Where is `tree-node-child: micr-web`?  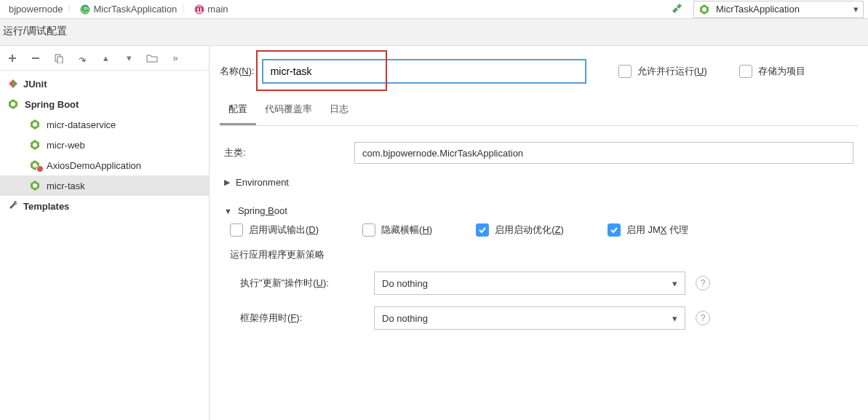
tree-node-child: micr-web is located at coordinates (105, 145).